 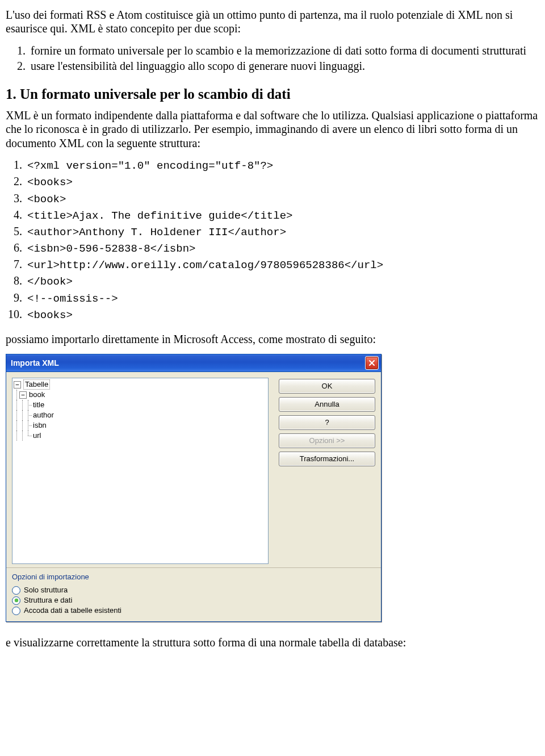 What do you see at coordinates (140, 425) in the screenshot?
I see `tree-leaf: isbn` at bounding box center [140, 425].